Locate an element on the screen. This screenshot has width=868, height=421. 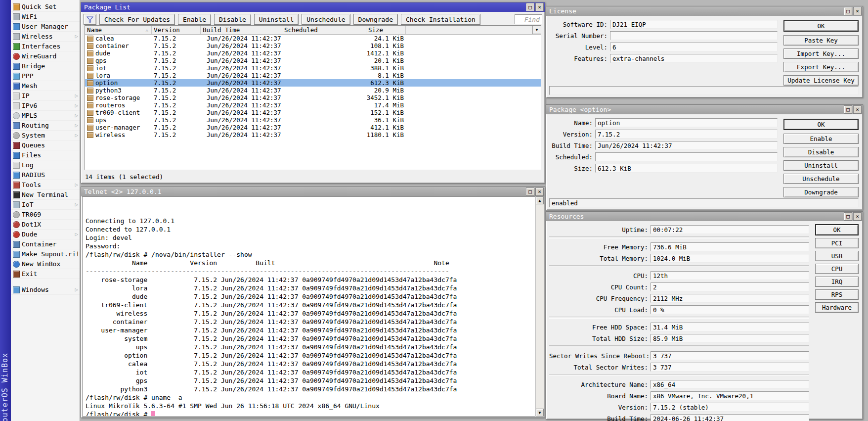
sidebar-item-ip: IP▷ is located at coordinates (45, 96).